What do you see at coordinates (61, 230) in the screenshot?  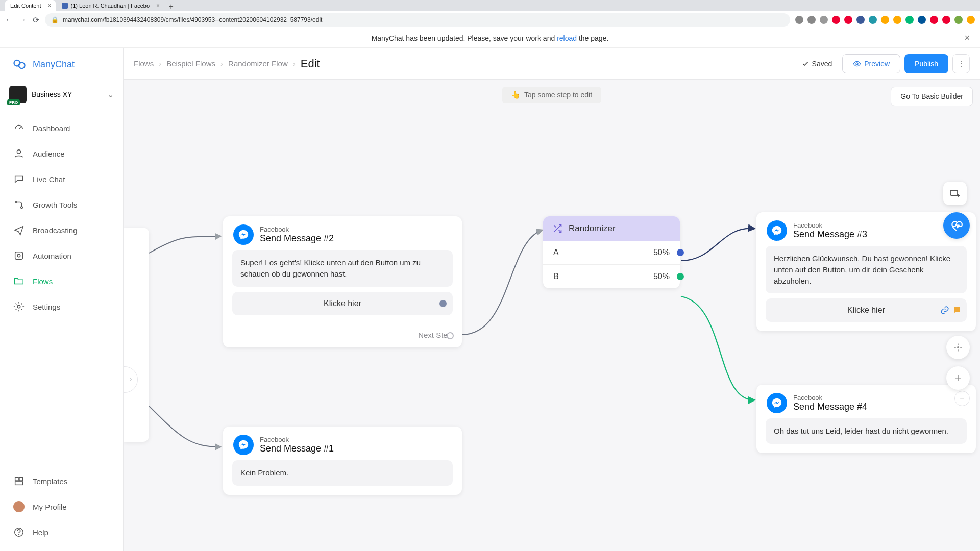 I see `nav-broadcasting: Broadcasting` at bounding box center [61, 230].